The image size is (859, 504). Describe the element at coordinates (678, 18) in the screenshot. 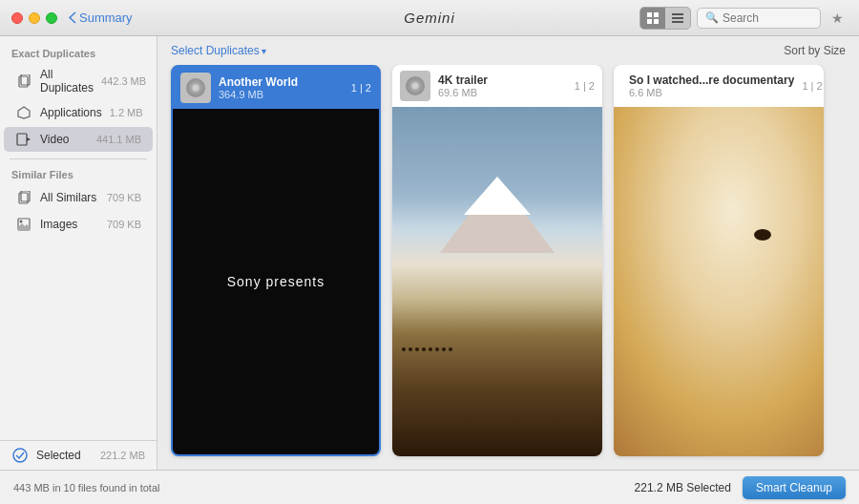

I see `list-icon` at that location.